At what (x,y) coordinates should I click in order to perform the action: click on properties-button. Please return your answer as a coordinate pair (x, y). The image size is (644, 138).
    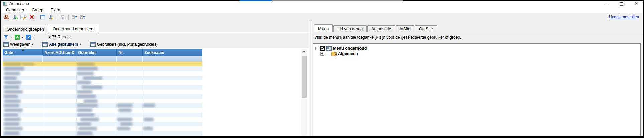
    Looking at the image, I should click on (43, 17).